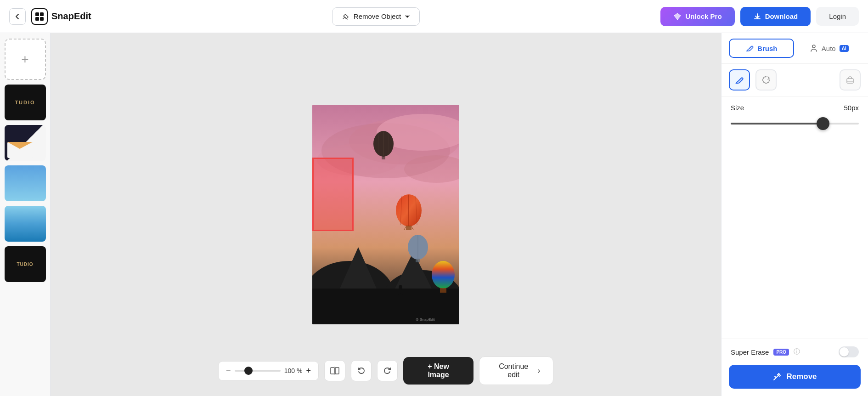 Image resolution: width=868 pixels, height=396 pixels. What do you see at coordinates (438, 371) in the screenshot?
I see `new-image-label: + New Image` at bounding box center [438, 371].